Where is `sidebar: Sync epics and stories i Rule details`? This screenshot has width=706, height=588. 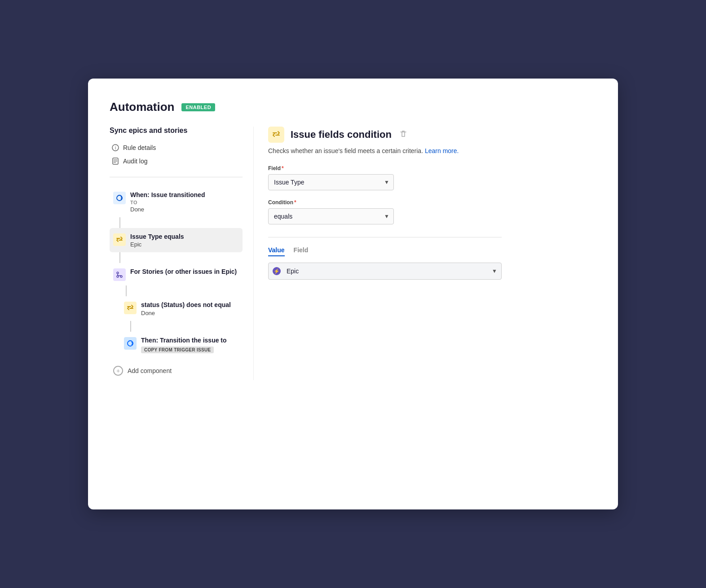 sidebar: Sync epics and stories i Rule details is located at coordinates (181, 253).